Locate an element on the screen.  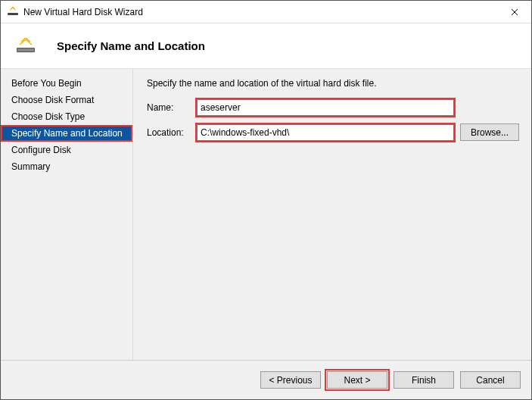
previous-button: < Previous is located at coordinates (291, 380).